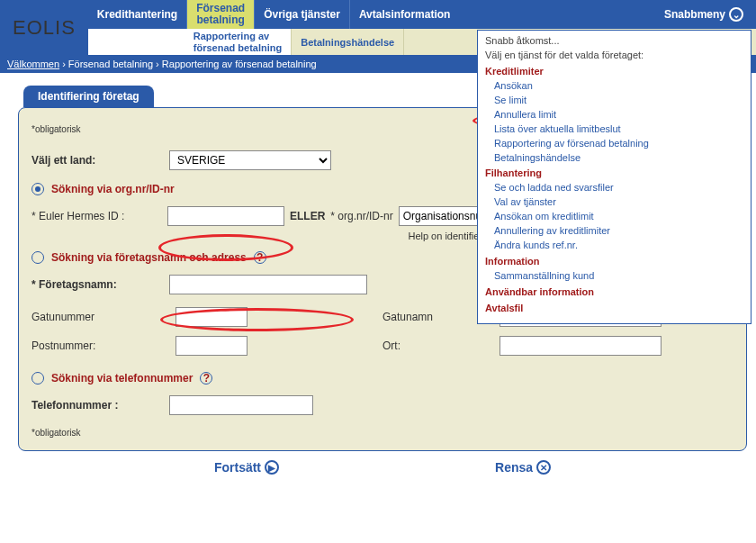 The height and width of the screenshot is (543, 756). Describe the element at coordinates (238, 48) in the screenshot. I see `subtab-rapportering-l2: försenad betalning` at that location.